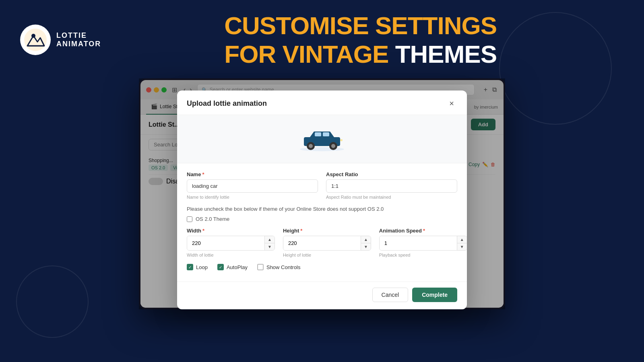 The image size is (644, 362). What do you see at coordinates (327, 255) in the screenshot?
I see `height-hint: Height of lottie` at bounding box center [327, 255].